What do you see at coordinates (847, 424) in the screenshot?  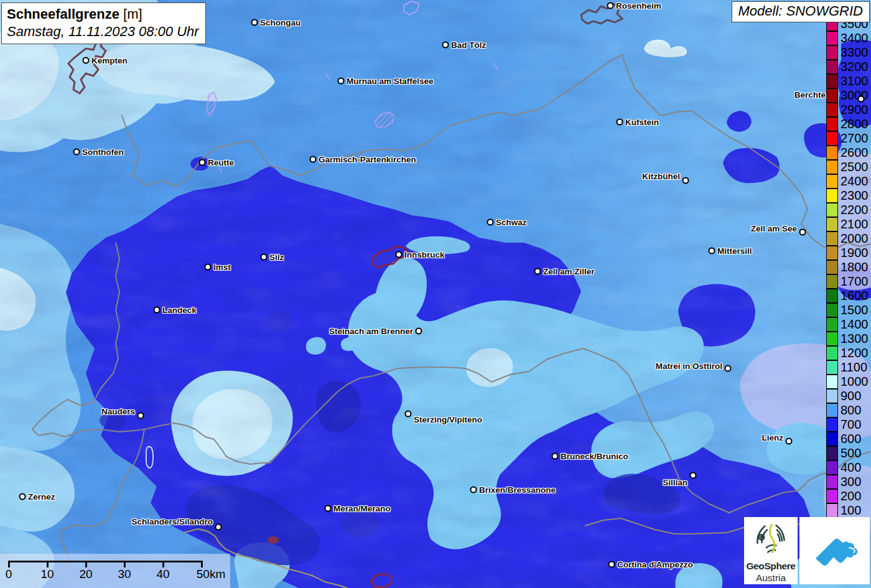 I see `legend-entry: 700` at bounding box center [847, 424].